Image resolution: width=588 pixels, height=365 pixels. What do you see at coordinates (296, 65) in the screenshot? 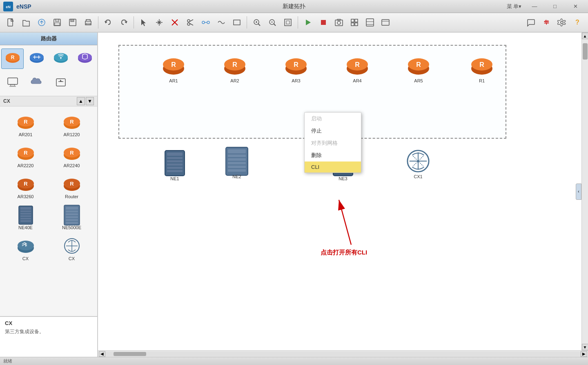
I see `ar3-node: R` at bounding box center [296, 65].